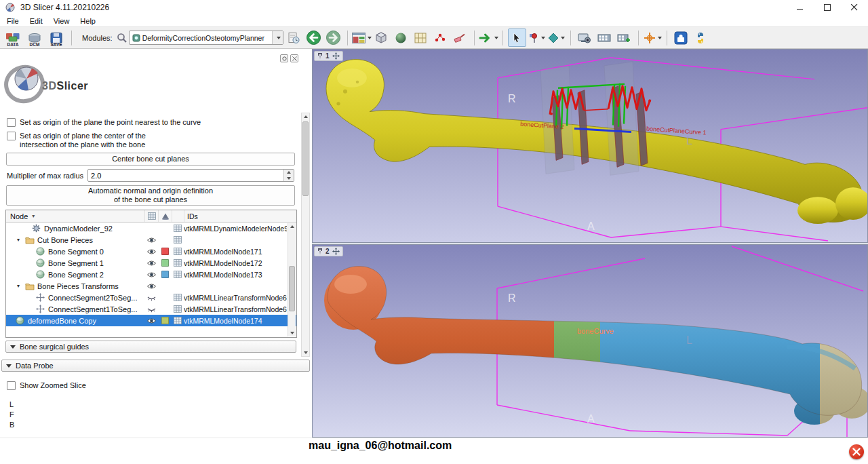 The image size is (868, 464). I want to click on tree-row: ▾Cut Bone Pieces, so click(151, 240).